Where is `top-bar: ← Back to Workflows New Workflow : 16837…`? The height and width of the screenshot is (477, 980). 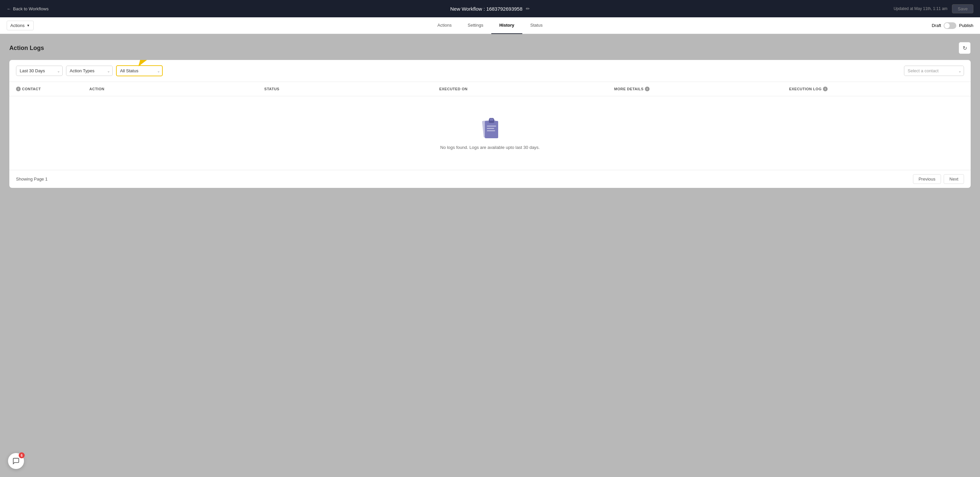
top-bar: ← Back to Workflows New Workflow : 16837… is located at coordinates (490, 9).